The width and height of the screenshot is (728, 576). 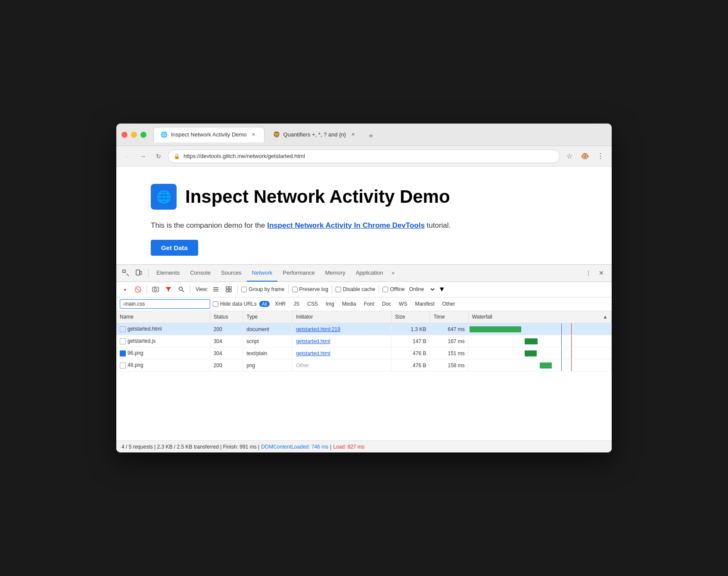 What do you see at coordinates (422, 289) in the screenshot?
I see `throttle-select: Online Slow 3G Fast 3G` at bounding box center [422, 289].